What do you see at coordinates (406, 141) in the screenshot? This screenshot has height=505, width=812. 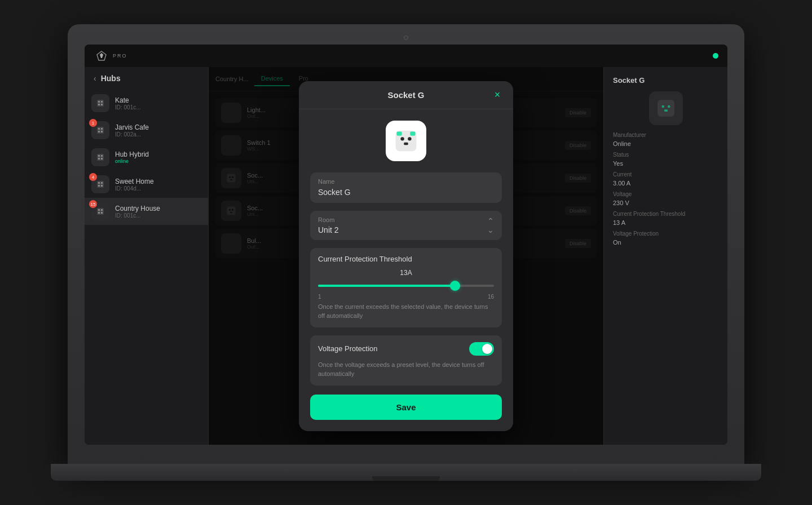 I see `socket-icon-large` at bounding box center [406, 141].